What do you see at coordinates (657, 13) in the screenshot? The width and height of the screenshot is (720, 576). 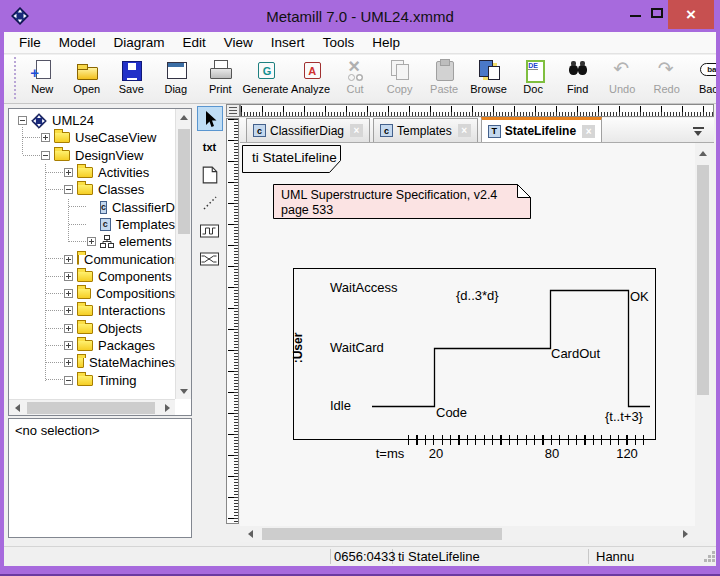 I see `maximize-button` at bounding box center [657, 13].